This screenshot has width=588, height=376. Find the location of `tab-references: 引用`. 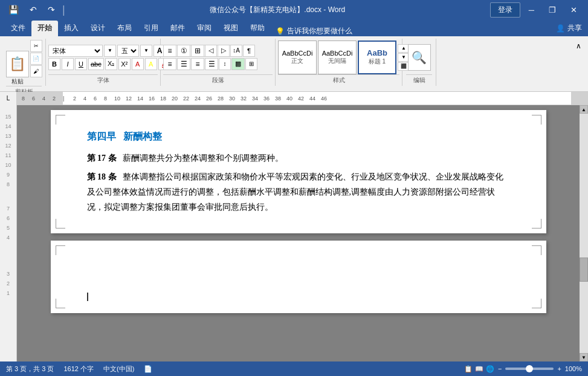

tab-references: 引用 is located at coordinates (151, 28).